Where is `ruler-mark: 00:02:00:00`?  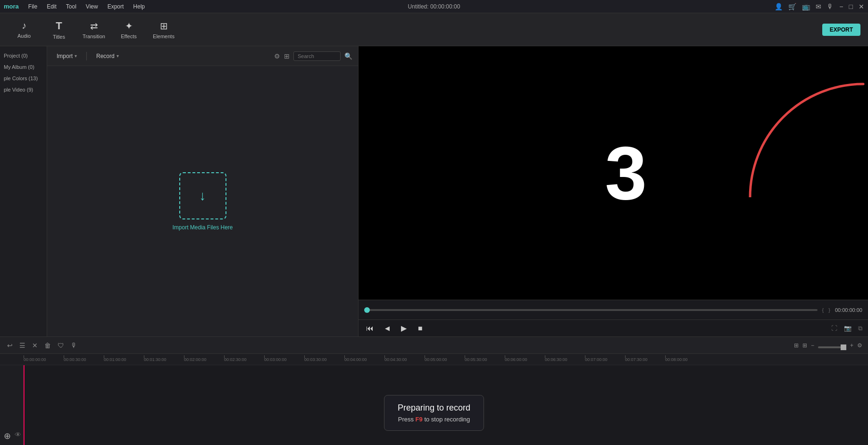 ruler-mark: 00:02:00:00 is located at coordinates (204, 360).